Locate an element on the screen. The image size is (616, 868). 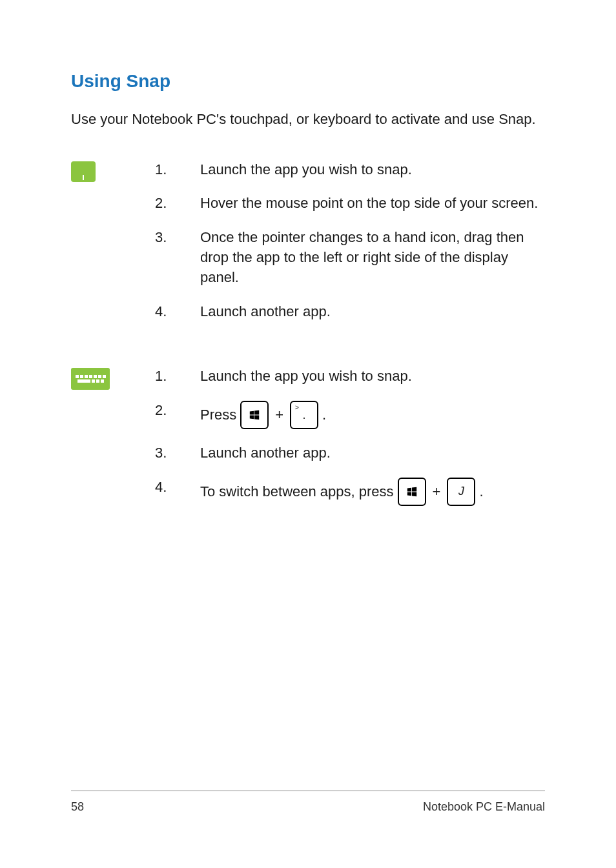
step-text: To switch between apps, press + J . is located at coordinates (373, 492).